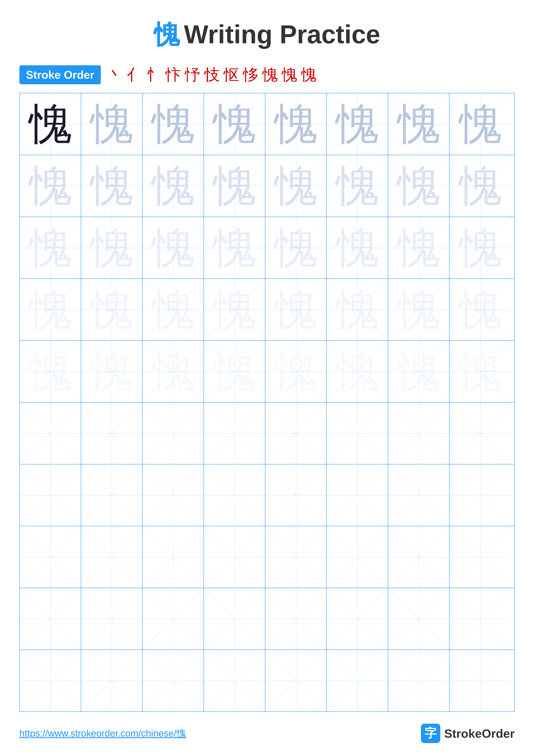  I want to click on title-chinese-char: 愧, so click(166, 34).